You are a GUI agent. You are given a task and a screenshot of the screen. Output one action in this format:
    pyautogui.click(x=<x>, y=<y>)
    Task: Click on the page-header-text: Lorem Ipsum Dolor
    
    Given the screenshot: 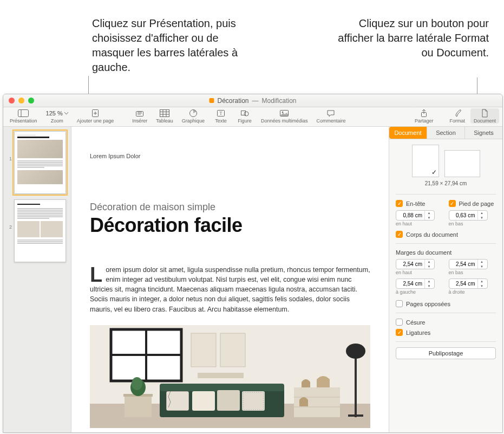 What is the action you would take?
    pyautogui.click(x=230, y=156)
    